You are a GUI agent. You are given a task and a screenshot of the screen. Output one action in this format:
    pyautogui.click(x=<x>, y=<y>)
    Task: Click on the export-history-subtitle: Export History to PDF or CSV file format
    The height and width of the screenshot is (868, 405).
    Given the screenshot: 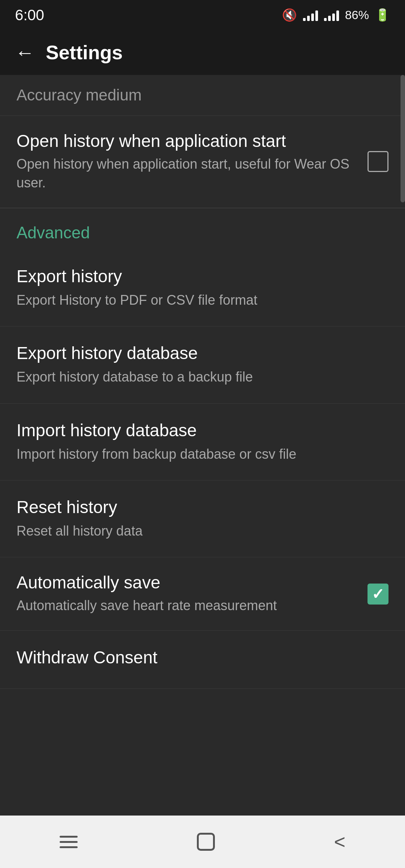 What is the action you would take?
    pyautogui.click(x=202, y=300)
    